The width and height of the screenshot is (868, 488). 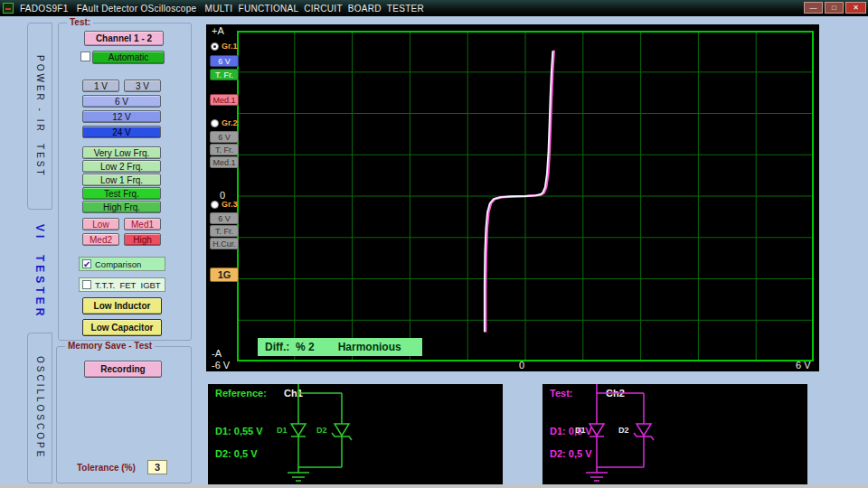 I want to click on title-bar: FADOS9F1 FAult Detector OScilloscope MUL…, so click(x=434, y=8).